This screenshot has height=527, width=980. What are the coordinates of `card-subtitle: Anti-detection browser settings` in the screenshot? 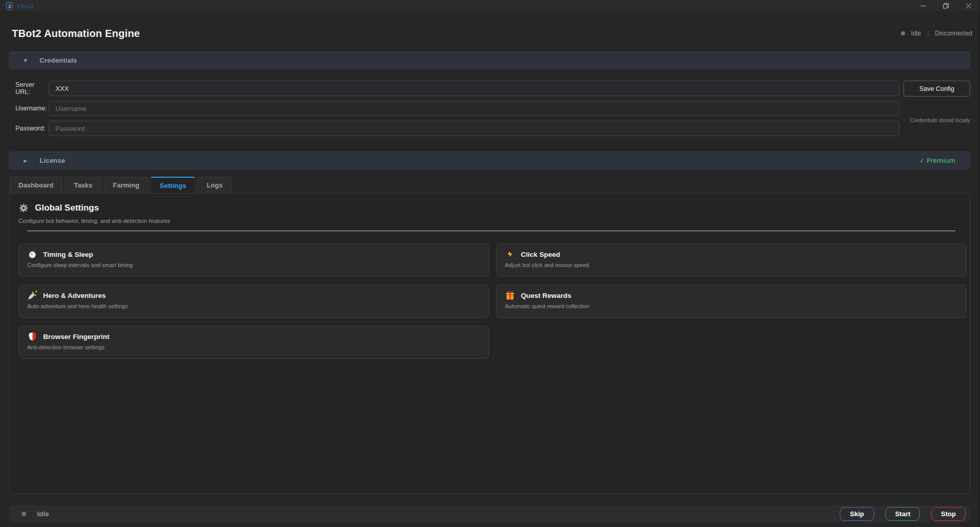 It's located at (254, 347).